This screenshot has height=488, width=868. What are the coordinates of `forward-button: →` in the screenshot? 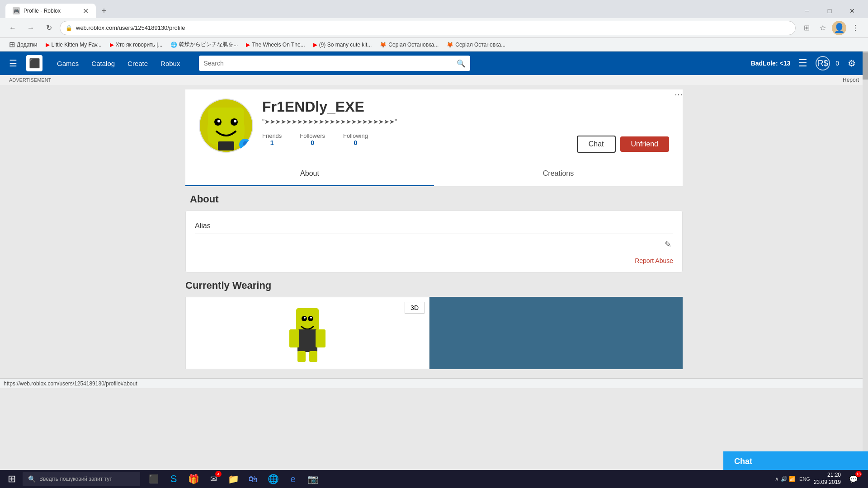 It's located at (31, 28).